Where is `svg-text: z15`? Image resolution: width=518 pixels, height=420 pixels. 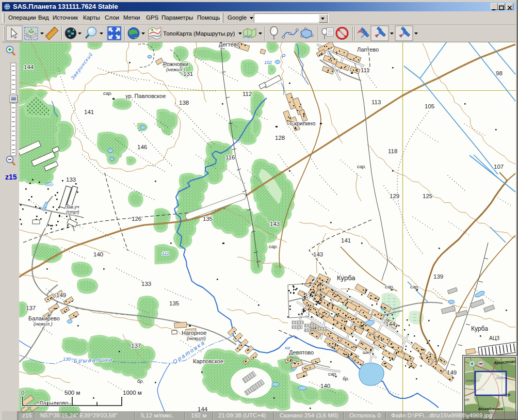 svg-text: z15 is located at coordinates (11, 177).